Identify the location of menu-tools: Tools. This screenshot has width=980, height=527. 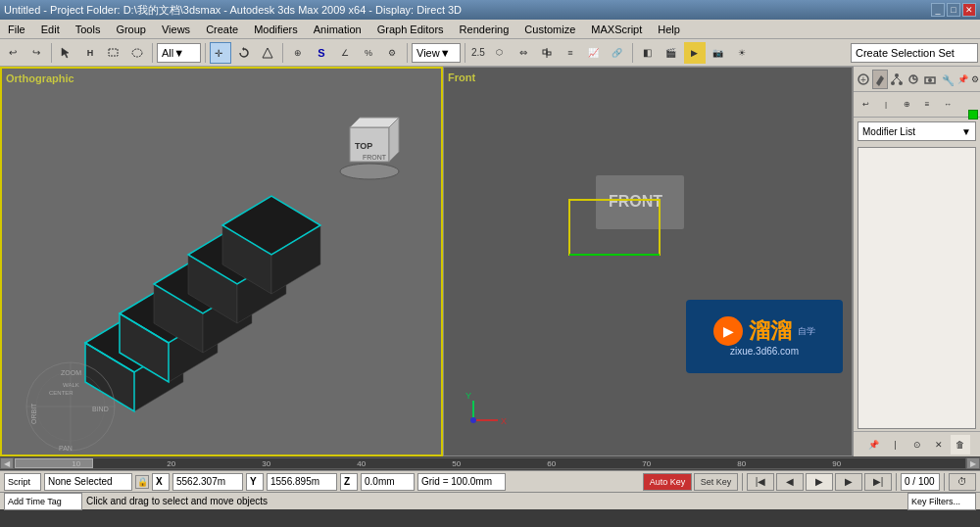
(88, 29).